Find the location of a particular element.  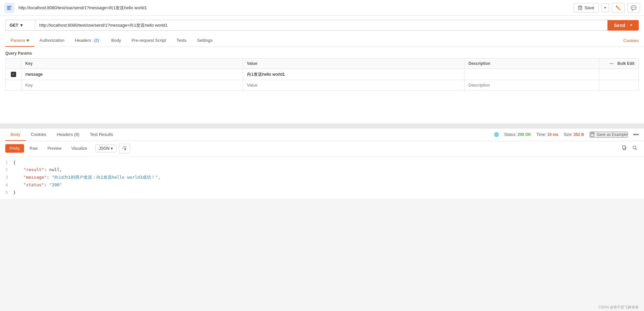

tab-params-label: Params is located at coordinates (18, 40).